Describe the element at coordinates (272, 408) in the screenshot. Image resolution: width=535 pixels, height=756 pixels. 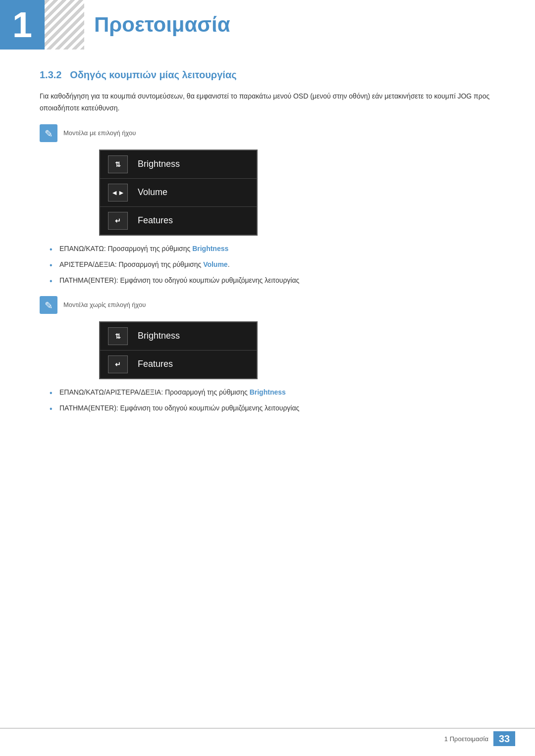
I see `bullet-item-2-2: ΠΑΤΗΜΑ(ENTER): Εμφάνιση του οδηγού κουμπ…` at that location.